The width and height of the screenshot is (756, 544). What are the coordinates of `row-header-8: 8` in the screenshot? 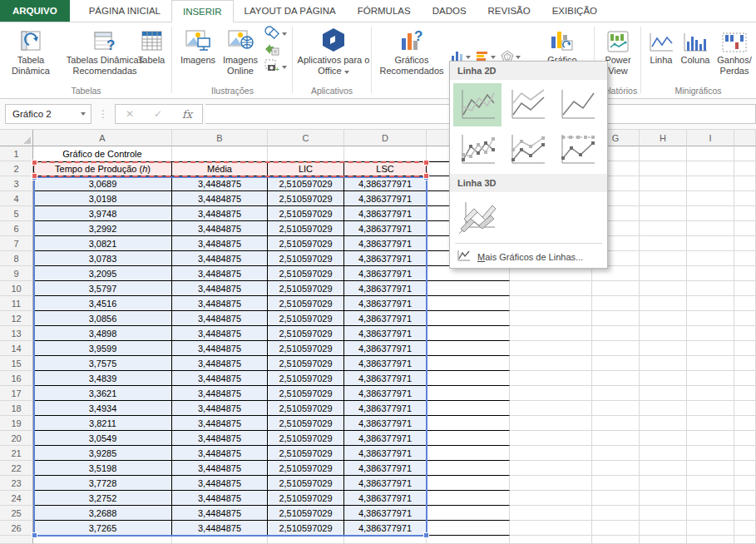 It's located at (17, 259).